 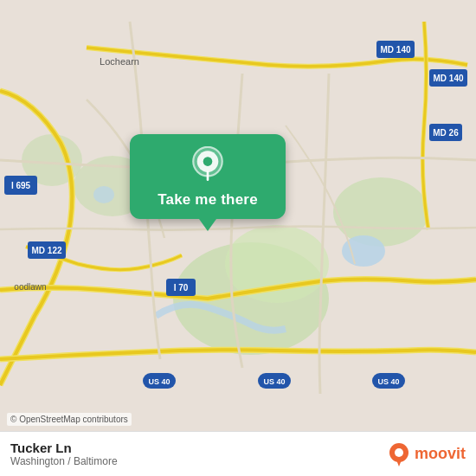 I want to click on moovit-icon, so click(x=399, y=454).